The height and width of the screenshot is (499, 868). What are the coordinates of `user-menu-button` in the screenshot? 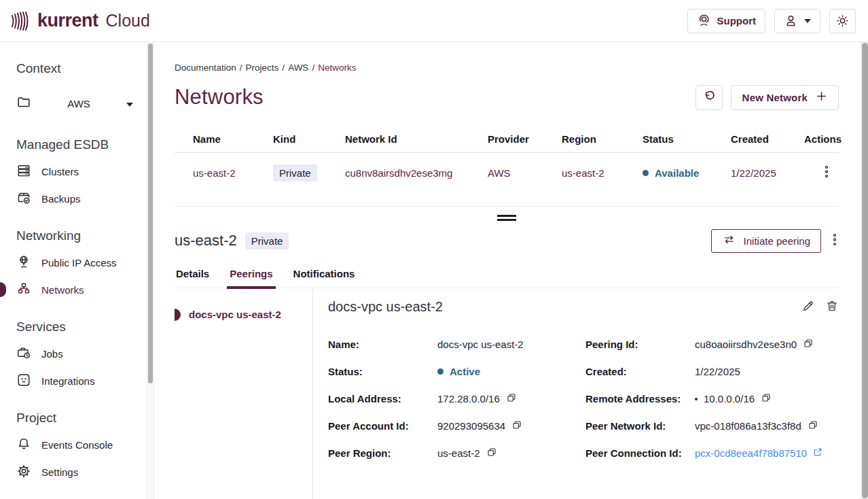 It's located at (797, 21).